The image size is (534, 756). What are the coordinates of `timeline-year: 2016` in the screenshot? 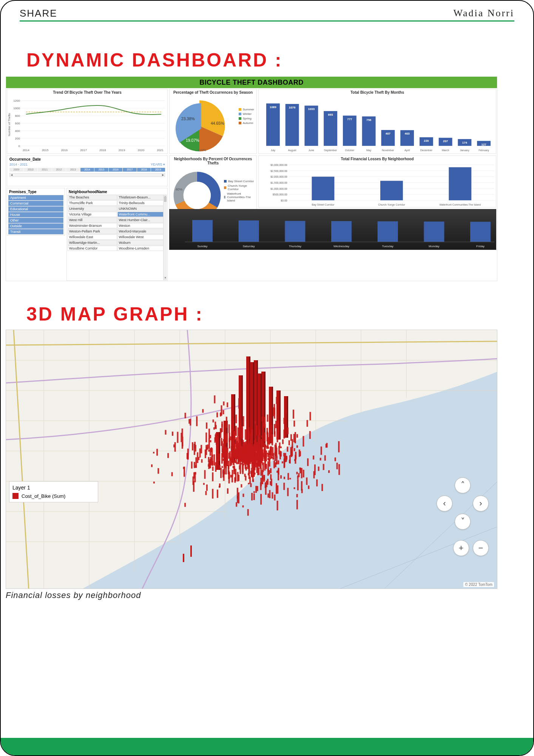 It's located at (116, 170).